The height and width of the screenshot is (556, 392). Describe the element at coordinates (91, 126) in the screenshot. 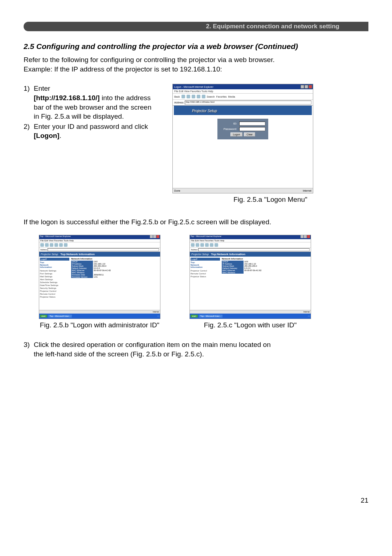

I see `step-2-line1: Enter your ID and password and click` at that location.